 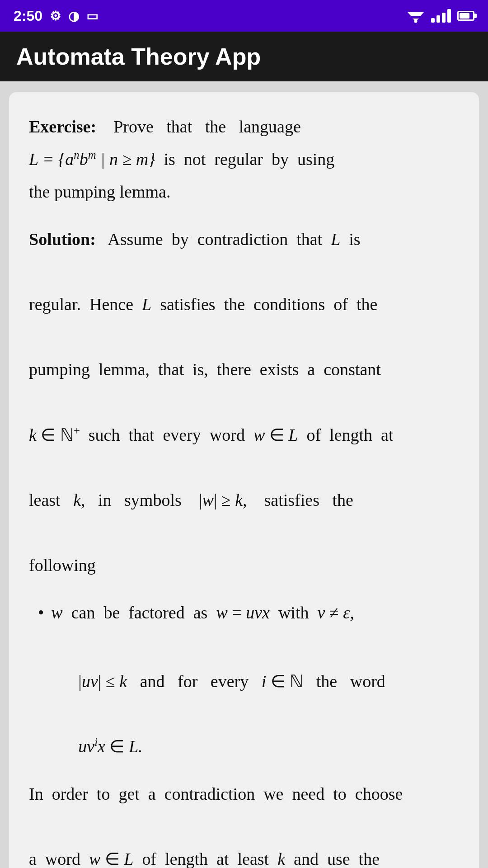 I want to click on status-right, so click(x=441, y=16).